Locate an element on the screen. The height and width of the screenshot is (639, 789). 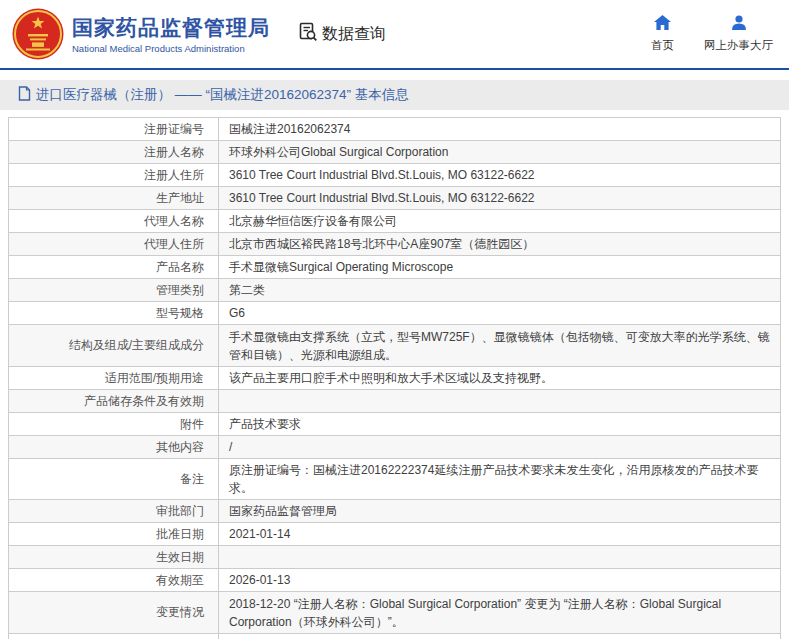
row-value: 原注册证编号：国械注进20162222374延续注册产品技术要求未发生变化，沿用… is located at coordinates (500, 479).